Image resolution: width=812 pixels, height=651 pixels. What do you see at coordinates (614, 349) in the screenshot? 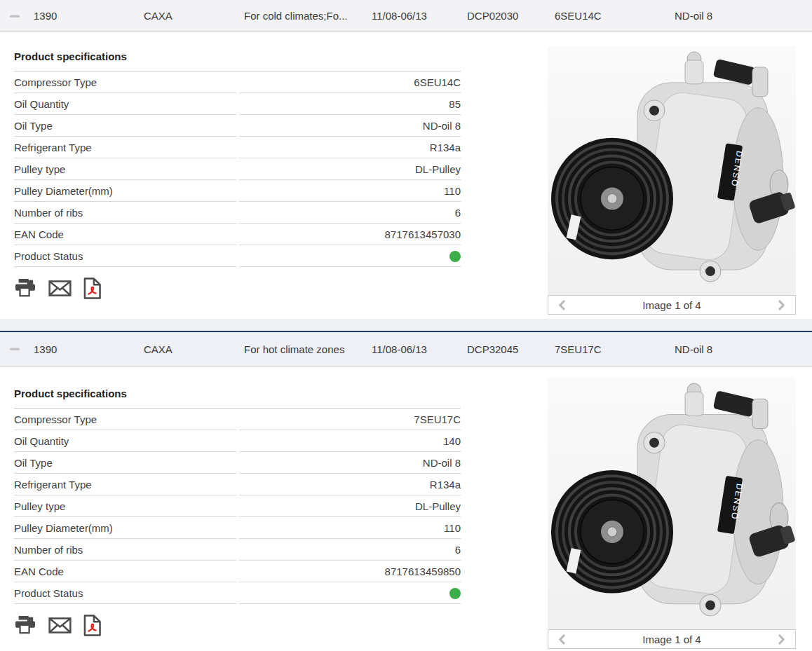
I see `cell-compressor-type: 7SEU17C` at bounding box center [614, 349].